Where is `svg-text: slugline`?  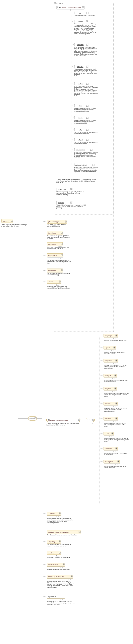
svg-text: slugline is located at coordinates (108, 389).